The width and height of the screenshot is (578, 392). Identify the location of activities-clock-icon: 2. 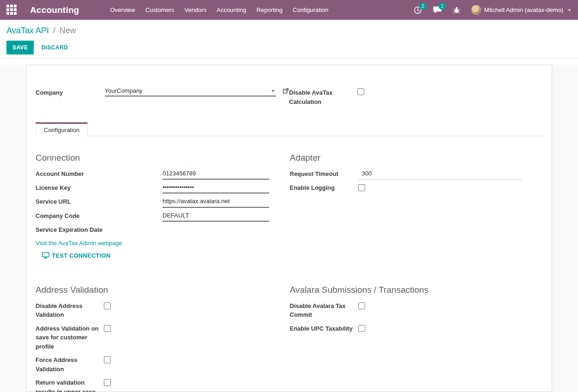
(418, 10).